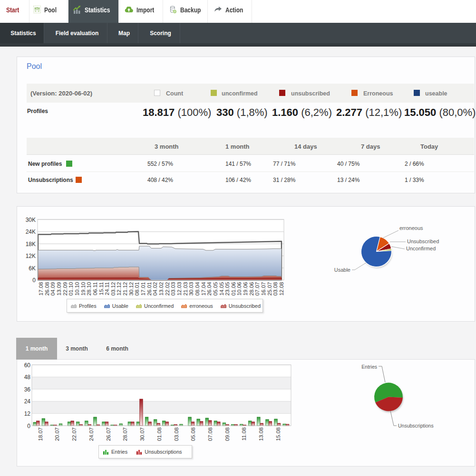 Image resolution: width=476 pixels, height=476 pixels. Describe the element at coordinates (257, 289) in the screenshot. I see `svg-text: 07.07` at that location.